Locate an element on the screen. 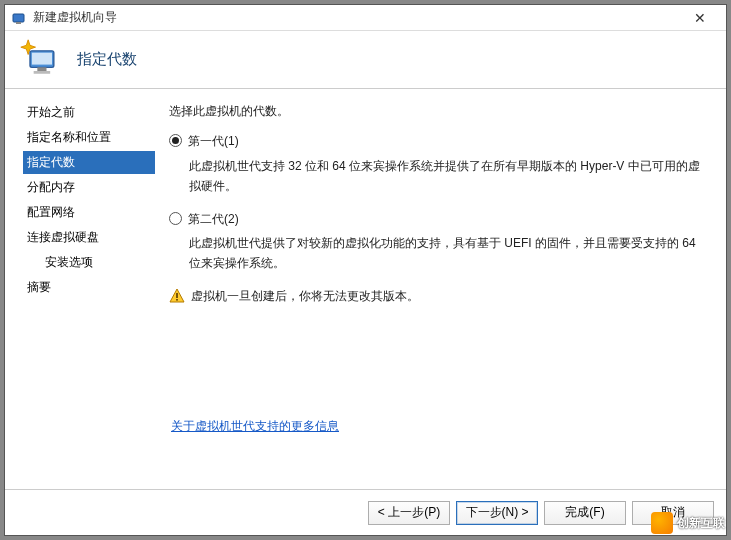  option-gen1-desc: 此虚拟机世代支持 32 位和 64 位来宾操作系统并提供了在所有早期版本的 Hy… is located at coordinates (440, 176).